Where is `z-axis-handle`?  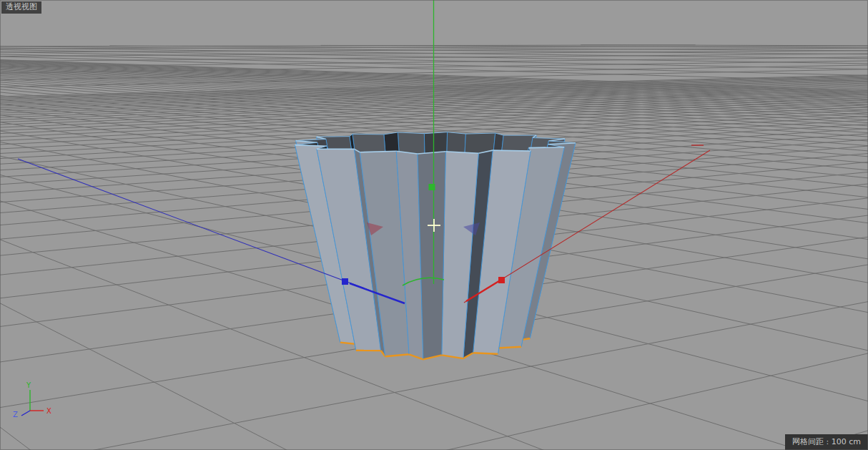 z-axis-handle is located at coordinates (345, 282).